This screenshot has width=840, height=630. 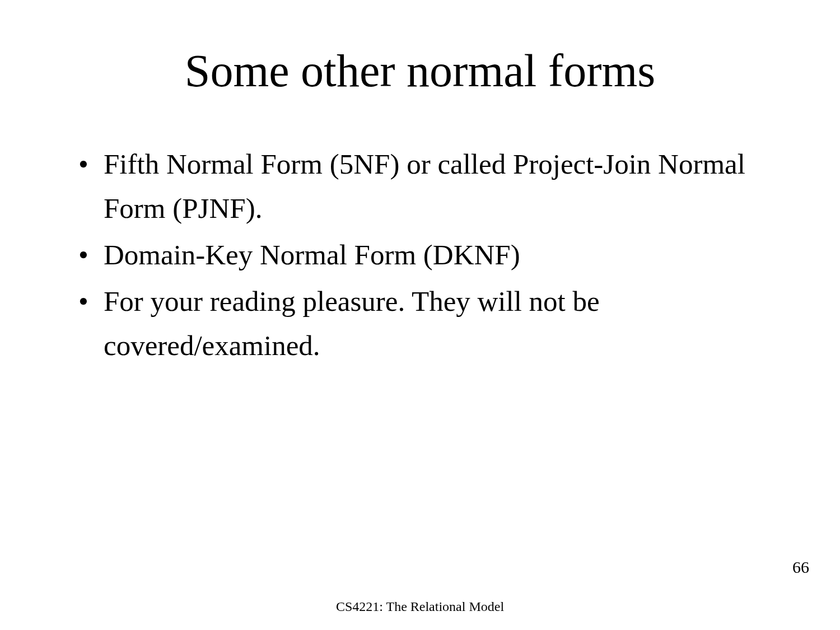 I want to click on slide-title: Some other normal forms, so click(x=420, y=71).